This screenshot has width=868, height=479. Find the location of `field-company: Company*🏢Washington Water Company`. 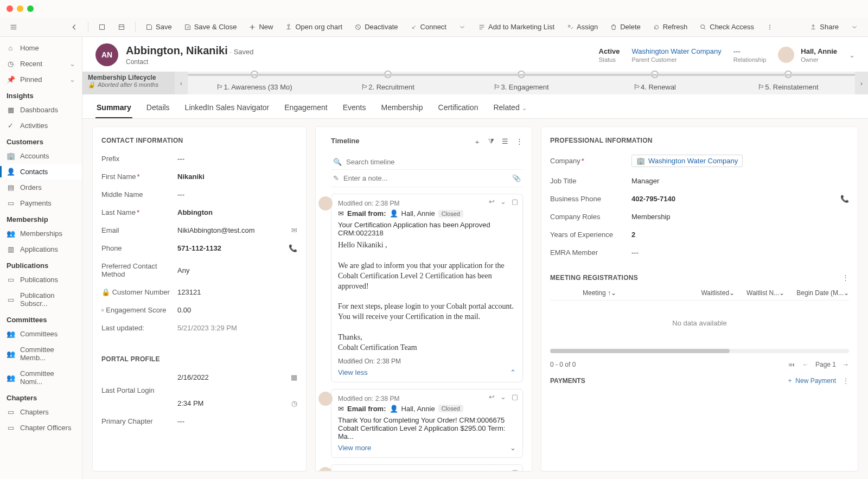

field-company: Company*🏢Washington Water Company is located at coordinates (700, 161).